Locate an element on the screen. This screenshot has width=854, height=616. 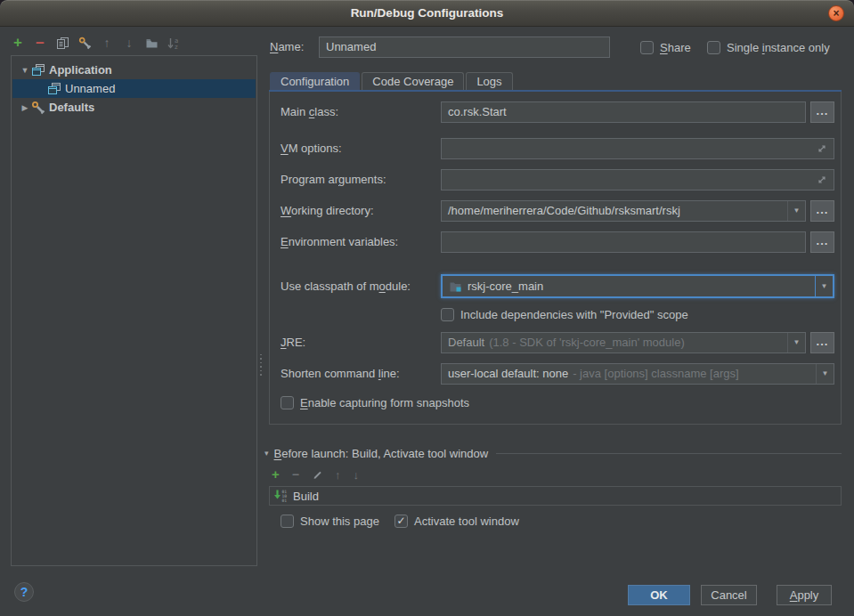
copy-icon is located at coordinates (62, 43).